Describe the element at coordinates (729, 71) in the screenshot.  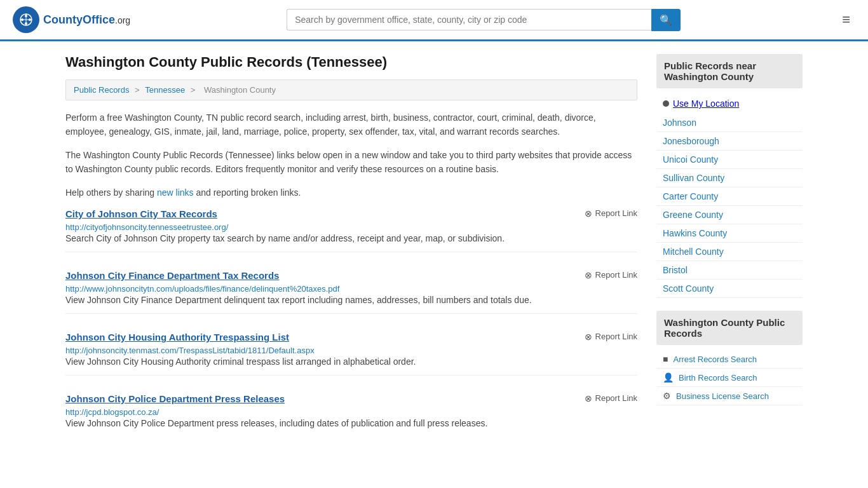
I see `nearby-header: Public Records near Washington County` at that location.